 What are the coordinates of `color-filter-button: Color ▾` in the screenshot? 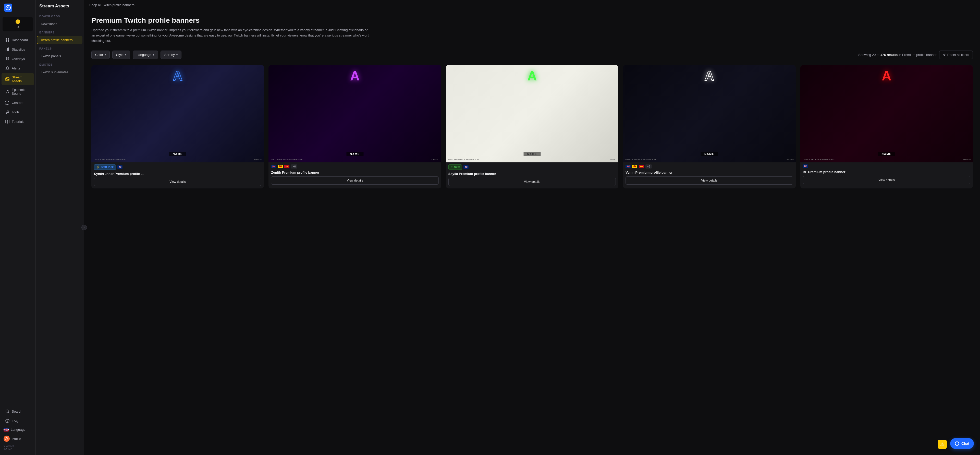 It's located at (100, 55).